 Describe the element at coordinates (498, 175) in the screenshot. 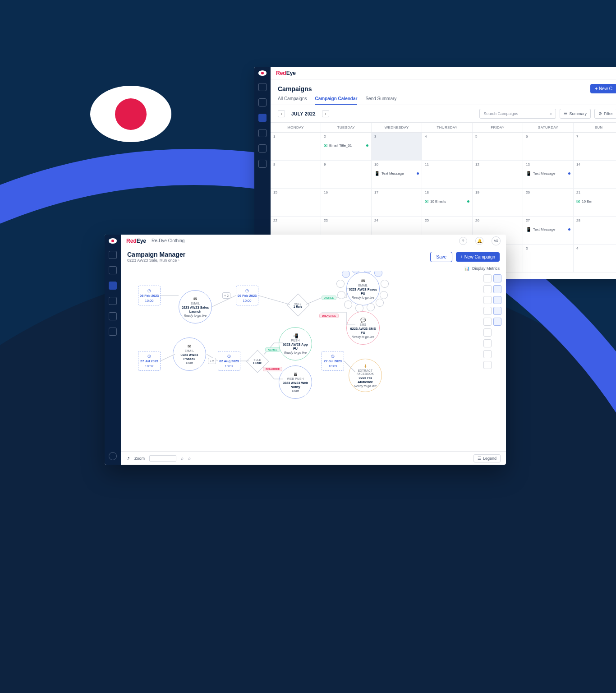

I see `calendar-cell: 12` at that location.